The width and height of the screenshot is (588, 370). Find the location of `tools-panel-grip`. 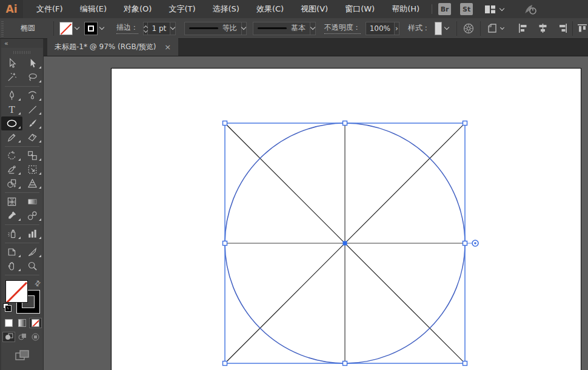

tools-panel-grip is located at coordinates (22, 52).